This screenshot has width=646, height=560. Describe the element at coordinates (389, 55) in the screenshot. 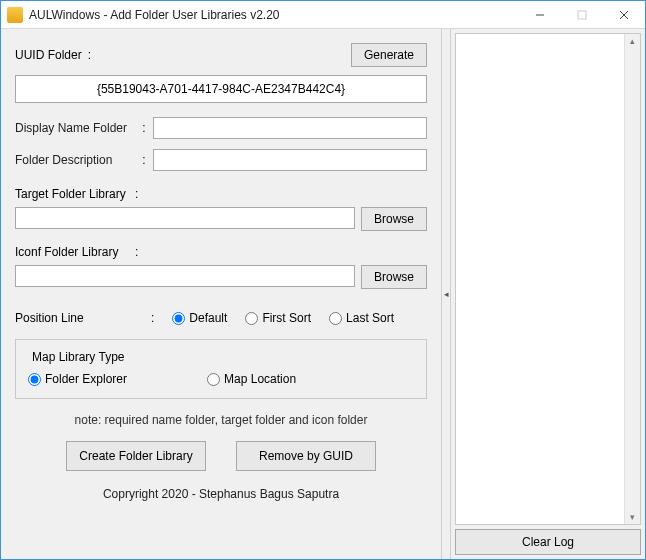

I see `generate-button: Generate` at that location.